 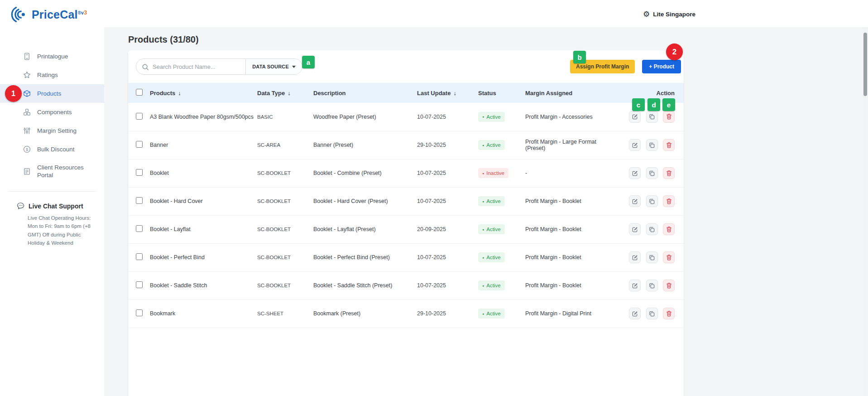 What do you see at coordinates (626, 67) in the screenshot?
I see `toolbar-buttons: Assign Profit Margin + Product` at bounding box center [626, 67].